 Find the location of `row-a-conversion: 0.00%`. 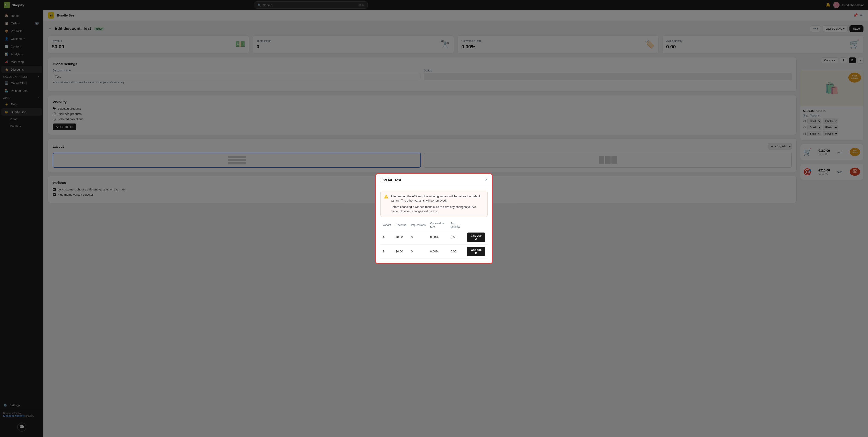

row-a-conversion: 0.00% is located at coordinates (438, 237).